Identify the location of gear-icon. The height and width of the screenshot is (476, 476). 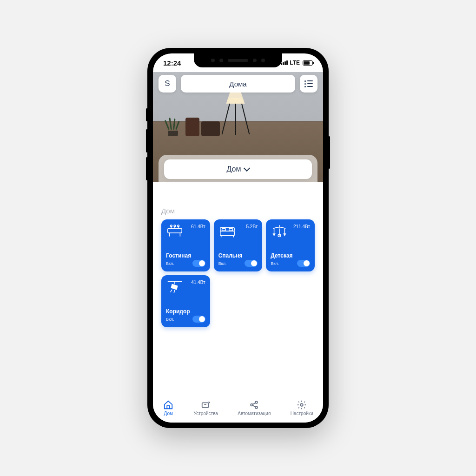
(302, 405).